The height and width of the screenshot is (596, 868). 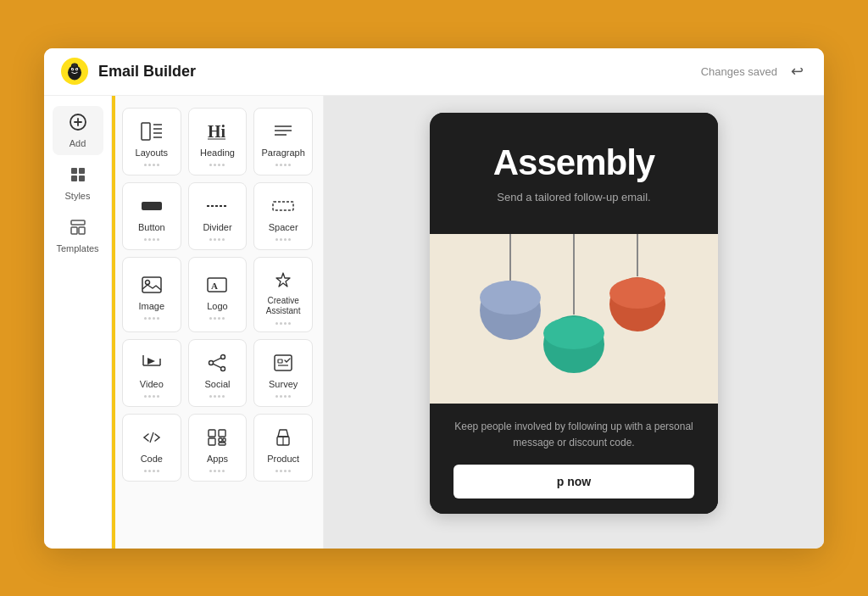 What do you see at coordinates (574, 459) in the screenshot?
I see `email-body-section: Keep people involved by following up wit…` at bounding box center [574, 459].